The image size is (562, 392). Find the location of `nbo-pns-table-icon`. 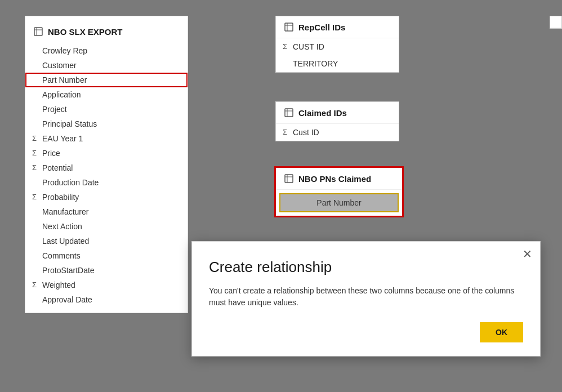

nbo-pns-table-icon is located at coordinates (289, 179).